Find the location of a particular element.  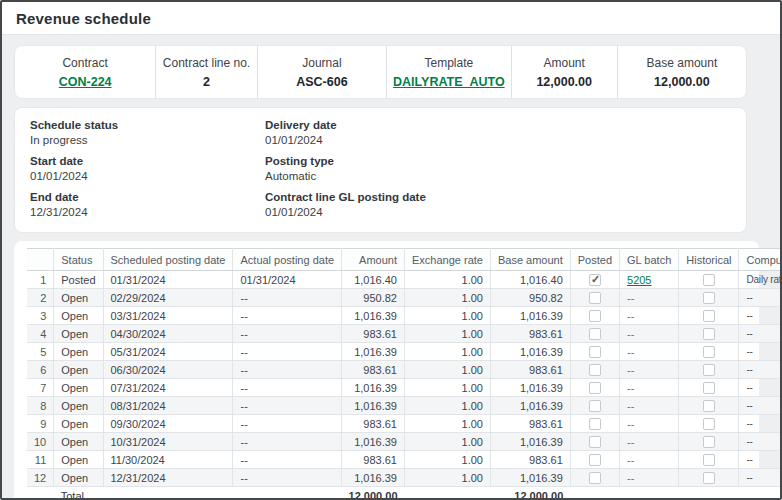

total-label: Total is located at coordinates (198, 494).